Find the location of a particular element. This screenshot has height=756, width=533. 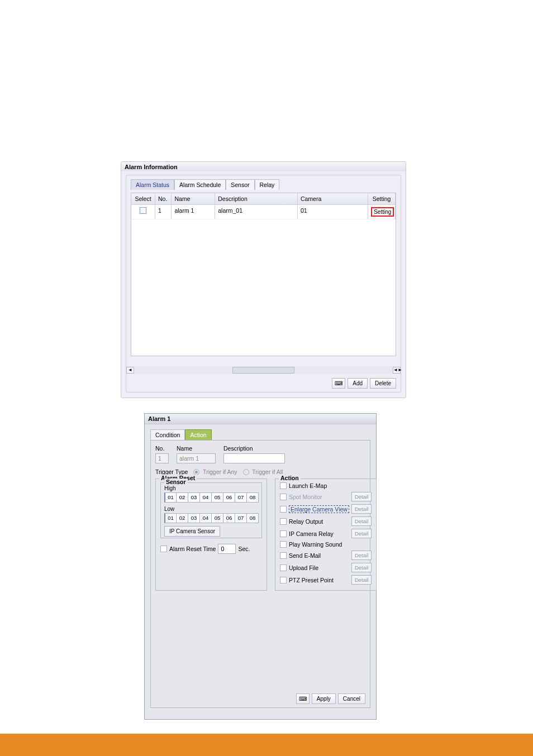

action-ptz-preset: PTZ Preset Point Detail is located at coordinates (326, 580).